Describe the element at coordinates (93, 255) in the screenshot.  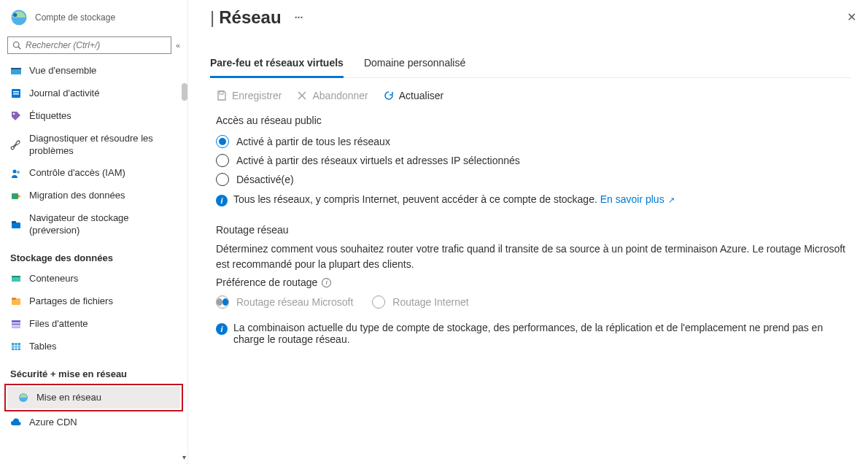
I see `section-storage-title: Stockage des données` at that location.